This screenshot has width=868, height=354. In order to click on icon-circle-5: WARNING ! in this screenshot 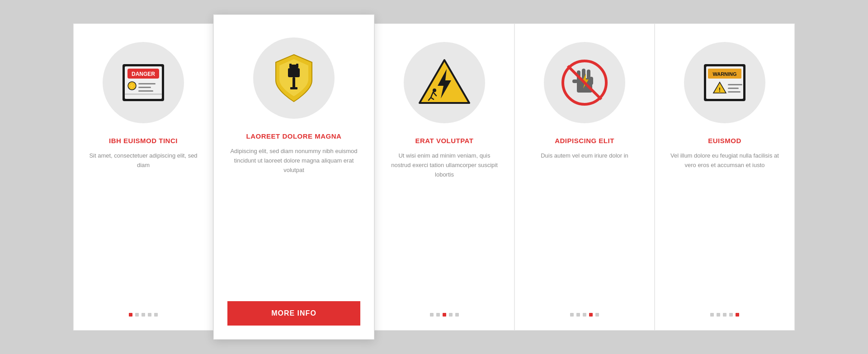, I will do `click(725, 83)`.